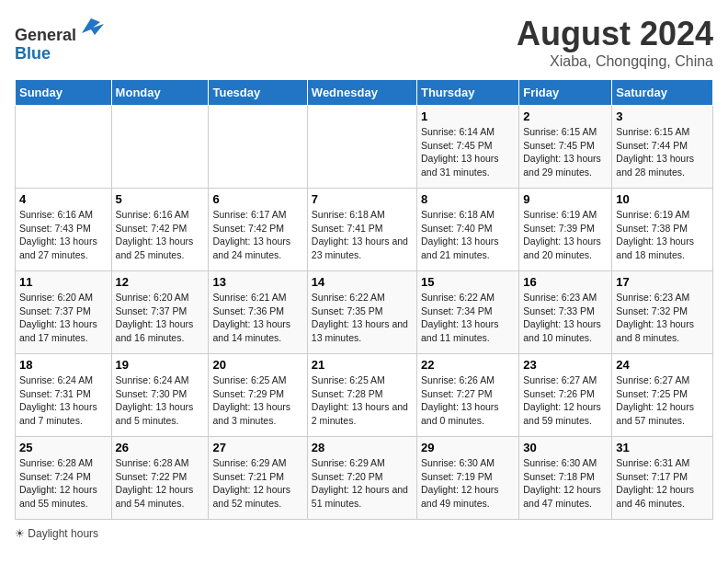 Image resolution: width=728 pixels, height=563 pixels. I want to click on day-info: Sunrise: 6:24 AMSunset: 7:30 PMDaylight:…, so click(160, 401).